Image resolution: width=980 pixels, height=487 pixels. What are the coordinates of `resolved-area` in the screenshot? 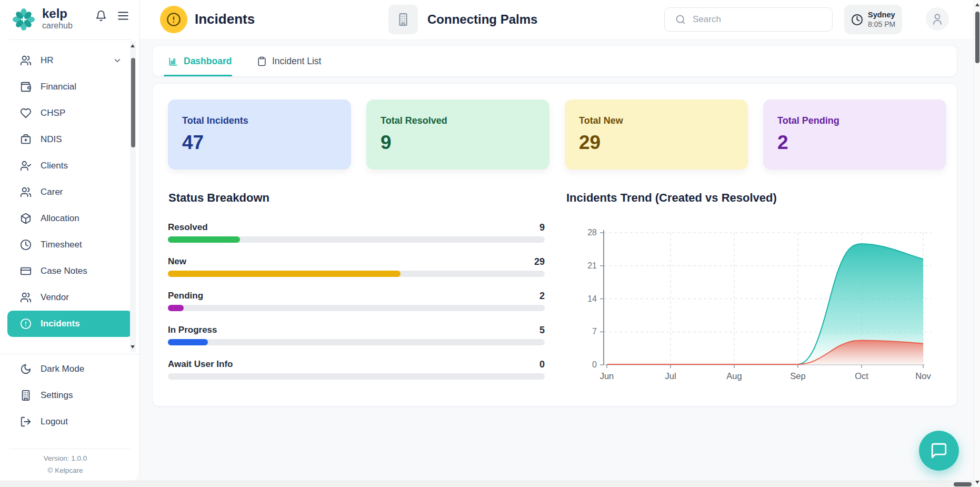 It's located at (765, 353).